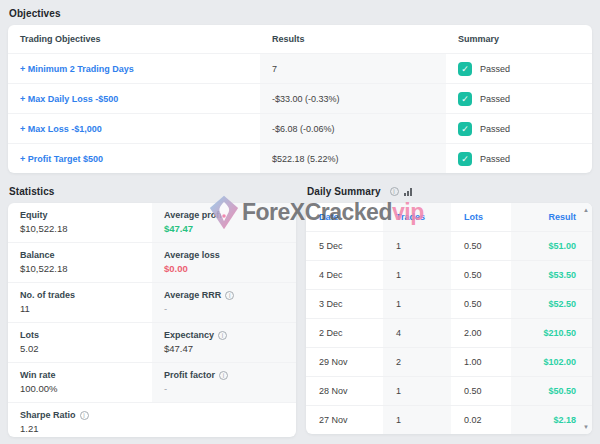  What do you see at coordinates (80, 262) in the screenshot?
I see `stat-balance: Balance $10,522.18` at bounding box center [80, 262].